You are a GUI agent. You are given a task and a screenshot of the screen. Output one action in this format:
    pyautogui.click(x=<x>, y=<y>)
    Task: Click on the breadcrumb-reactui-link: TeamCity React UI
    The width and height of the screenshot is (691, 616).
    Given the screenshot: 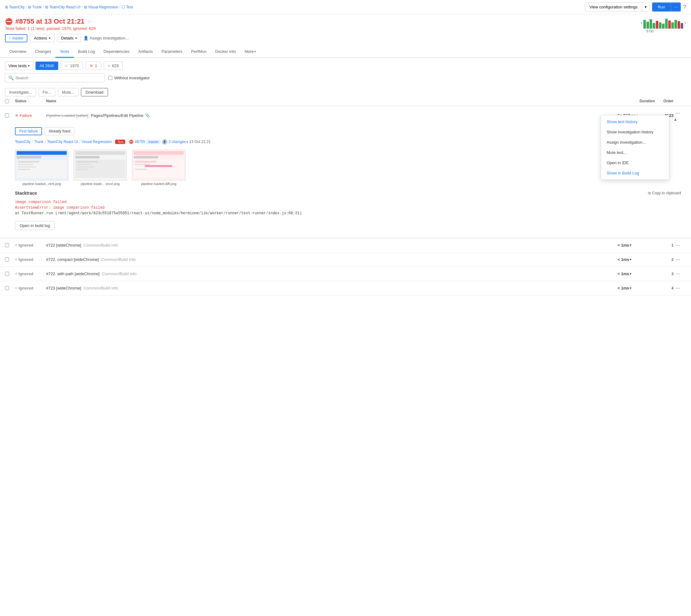 What is the action you would take?
    pyautogui.click(x=63, y=142)
    